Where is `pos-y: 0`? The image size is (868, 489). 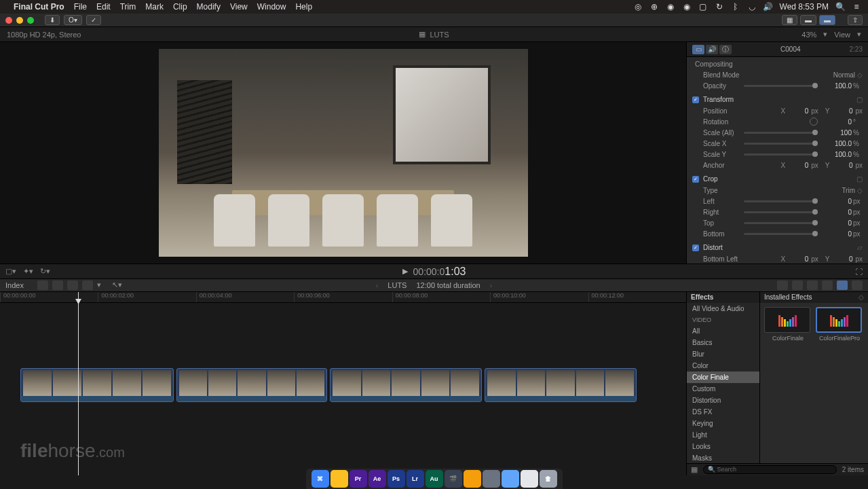 pos-y: 0 is located at coordinates (842, 111).